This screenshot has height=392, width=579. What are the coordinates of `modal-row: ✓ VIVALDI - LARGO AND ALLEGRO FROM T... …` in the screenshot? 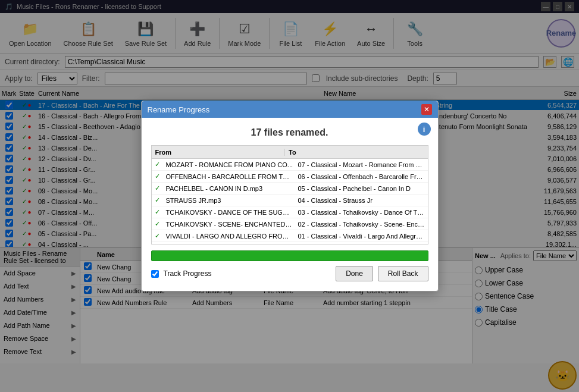 It's located at (290, 236).